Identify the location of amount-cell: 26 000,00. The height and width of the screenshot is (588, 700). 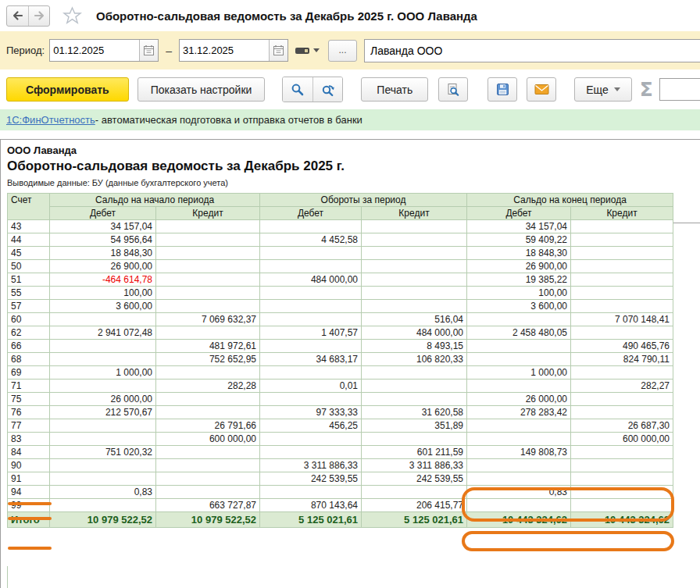
(103, 400).